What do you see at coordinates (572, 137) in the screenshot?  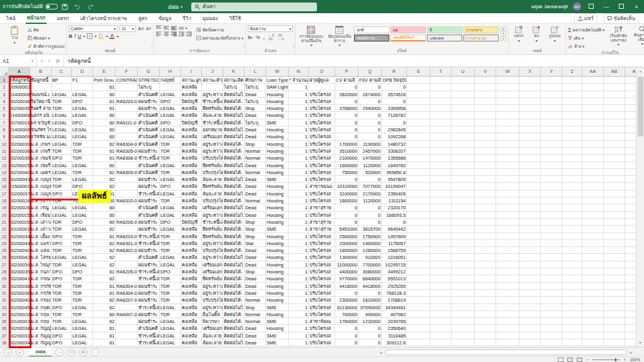 I see `cell-Z9` at bounding box center [572, 137].